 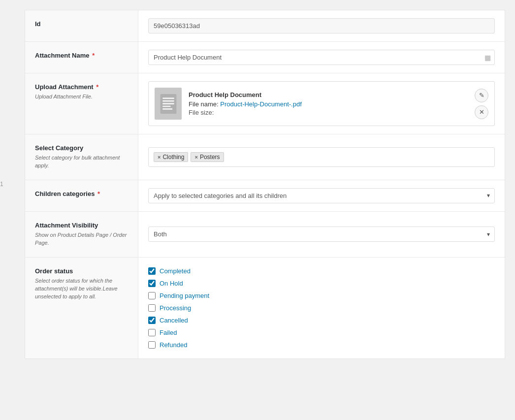 I want to click on checkbox-processing-label: Processing, so click(x=175, y=308).